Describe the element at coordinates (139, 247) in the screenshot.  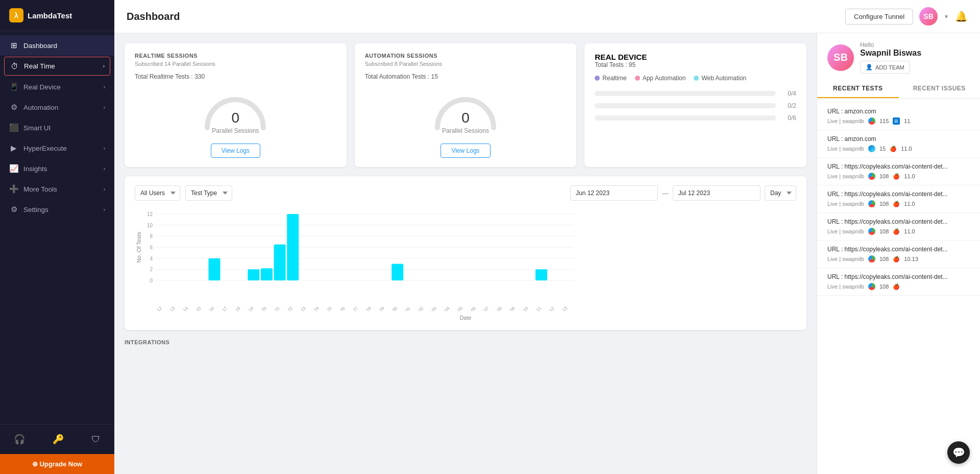
I see `y-label: No. Of Tests` at that location.